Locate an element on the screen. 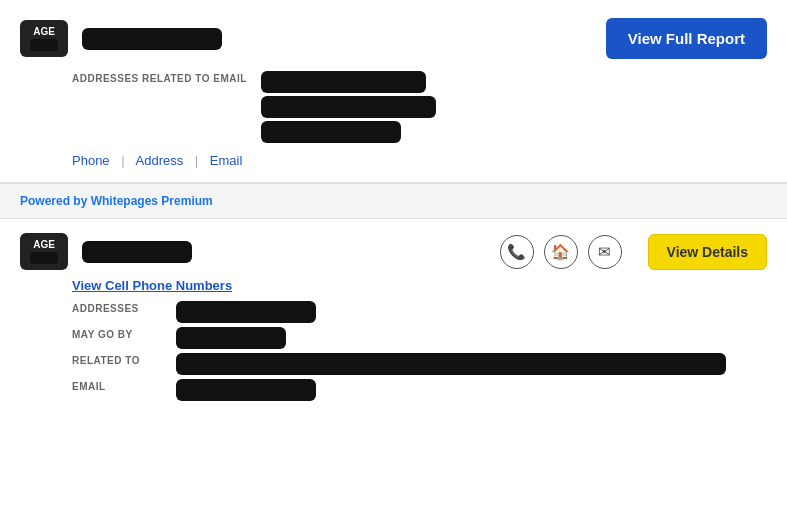 Image resolution: width=787 pixels, height=522 pixels. age-label-1: AGE is located at coordinates (44, 32).